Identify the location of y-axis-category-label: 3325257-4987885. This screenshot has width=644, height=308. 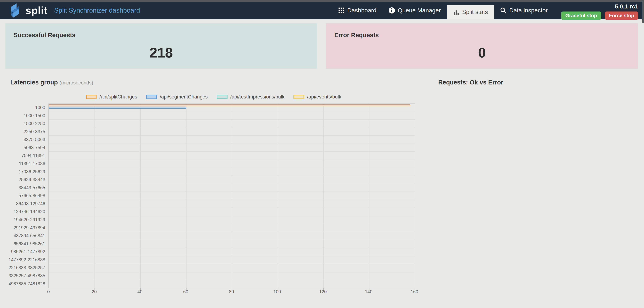
(22, 276).